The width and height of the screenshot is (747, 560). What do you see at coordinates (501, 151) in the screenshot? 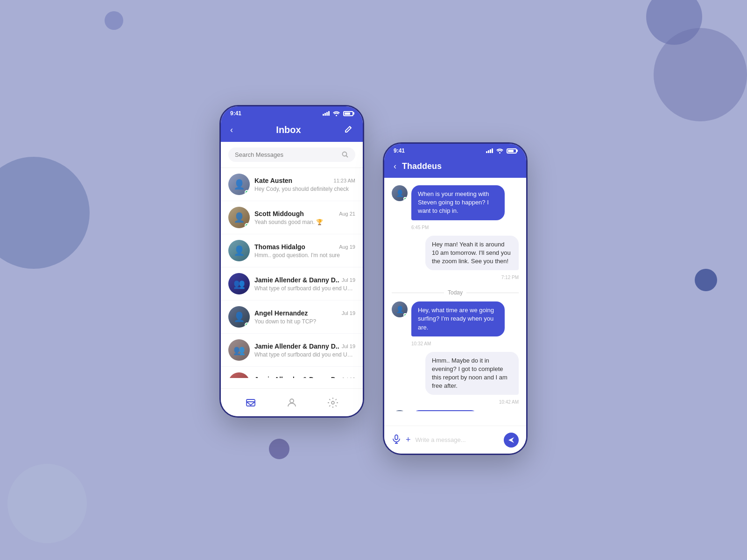
I see `status-icons-right` at bounding box center [501, 151].